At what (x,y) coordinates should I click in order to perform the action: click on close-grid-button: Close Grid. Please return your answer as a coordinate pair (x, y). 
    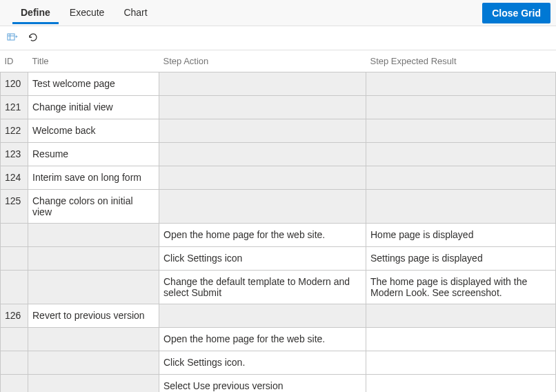
    Looking at the image, I should click on (516, 13).